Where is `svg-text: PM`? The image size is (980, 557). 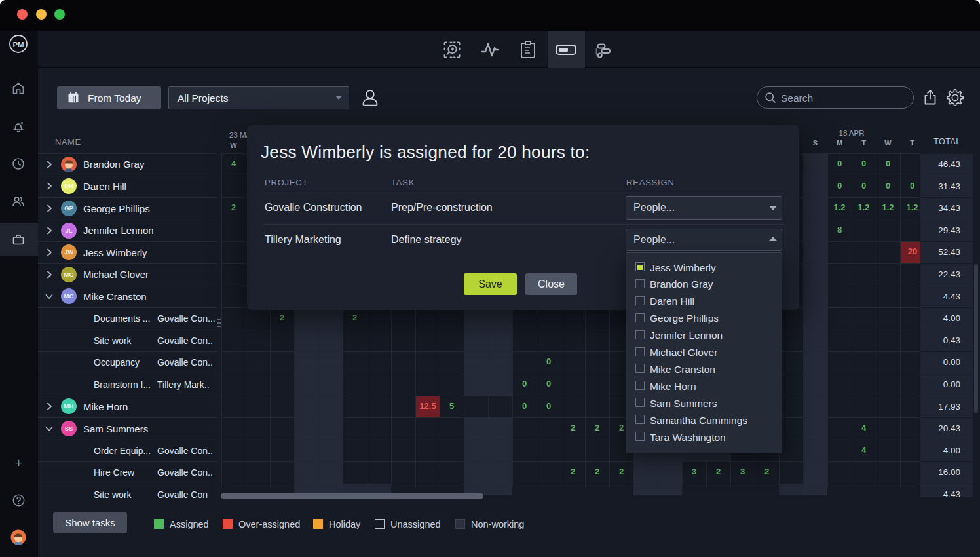 svg-text: PM is located at coordinates (18, 45).